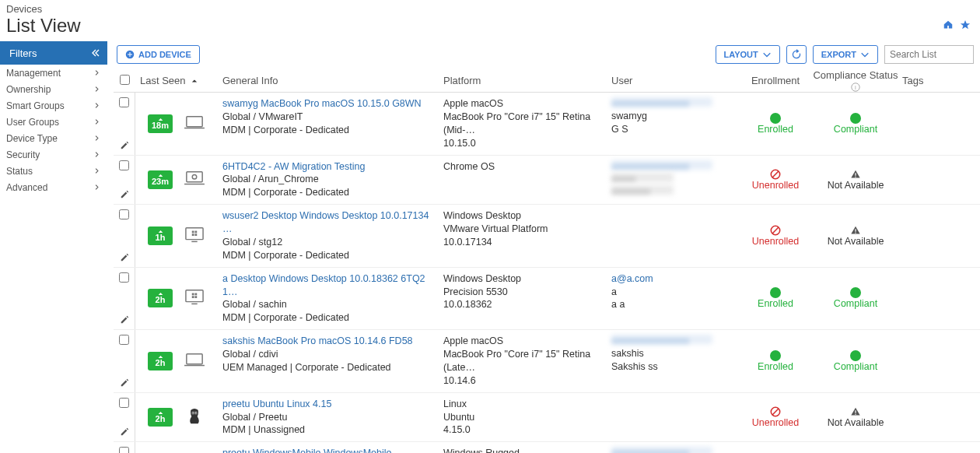 Image resolution: width=980 pixels, height=453 pixels. I want to click on filter-item-security: Security, so click(54, 154).